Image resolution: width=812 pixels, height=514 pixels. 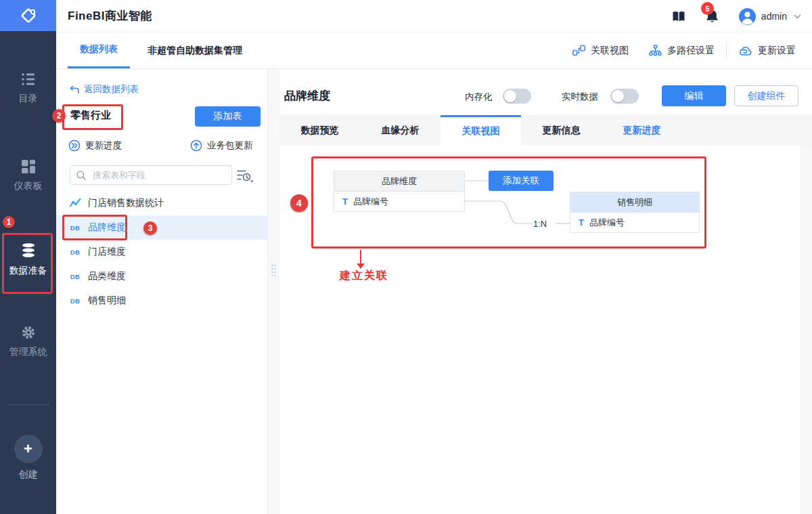 I want to click on toolbar-update-settings-label: 更新设置, so click(x=777, y=51).